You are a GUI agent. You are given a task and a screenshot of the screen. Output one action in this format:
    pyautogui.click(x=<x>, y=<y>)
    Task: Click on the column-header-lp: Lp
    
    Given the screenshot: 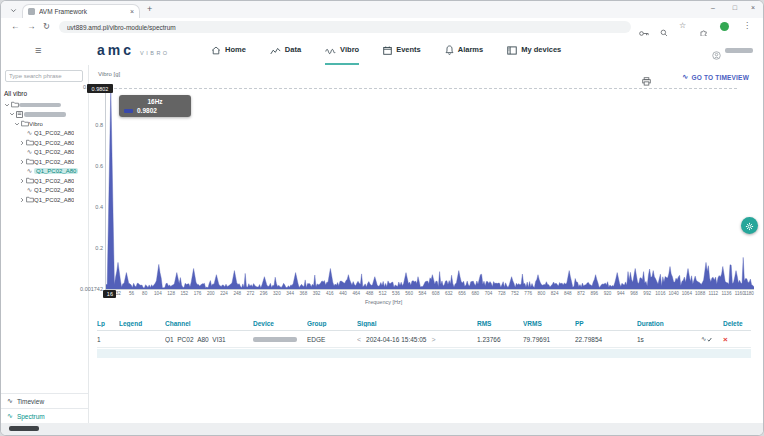 What is the action you would take?
    pyautogui.click(x=108, y=324)
    